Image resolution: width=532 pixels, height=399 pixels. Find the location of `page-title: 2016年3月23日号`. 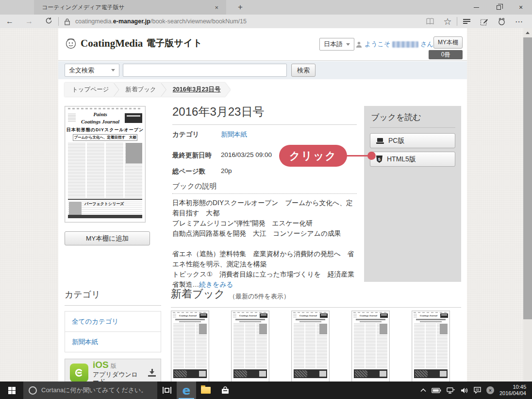

page-title: 2016年3月23日号 is located at coordinates (218, 112).